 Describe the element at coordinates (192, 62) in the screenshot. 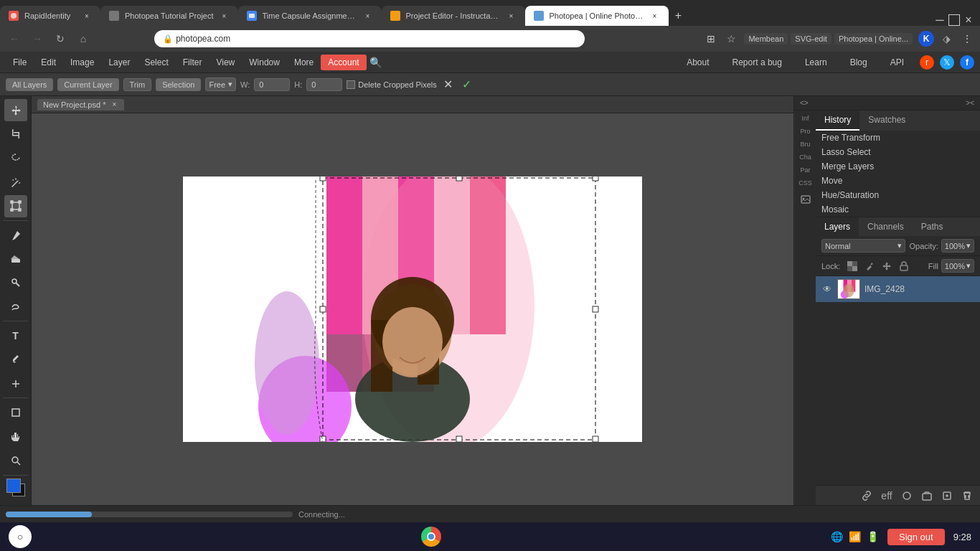

I see `menu-filter: Filter` at that location.